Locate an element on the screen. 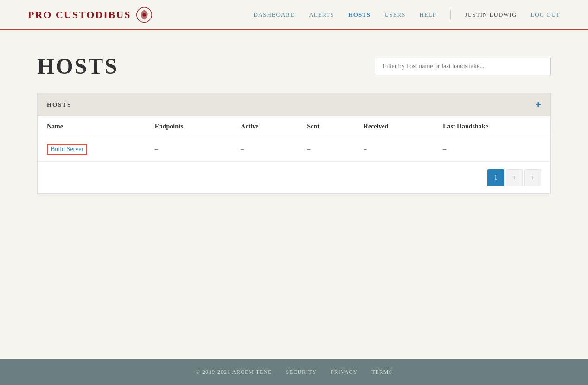 The width and height of the screenshot is (588, 385). hosts-table: Name Endpoints Active Sent Received Last… is located at coordinates (294, 139).